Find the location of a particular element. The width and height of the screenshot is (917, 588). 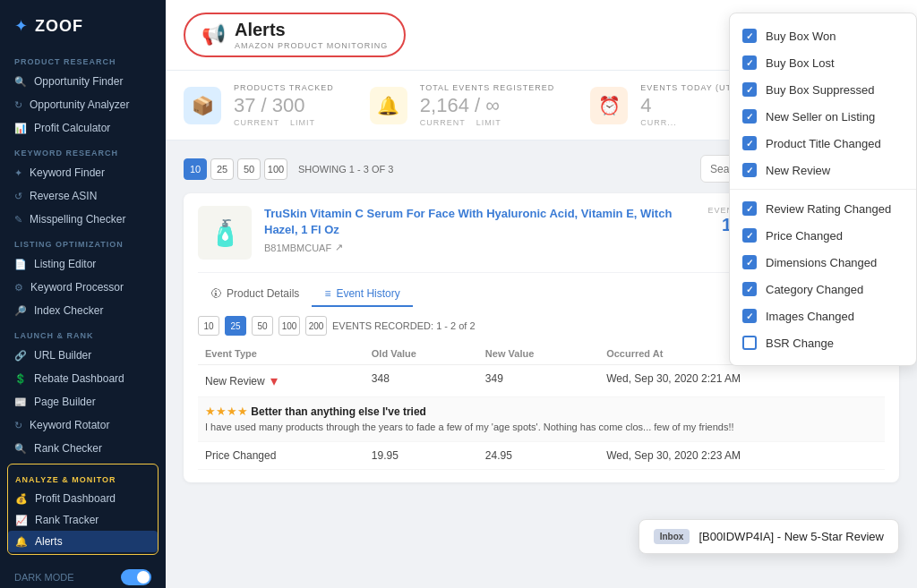

checkbox-buy-box-suppressed is located at coordinates (750, 89).